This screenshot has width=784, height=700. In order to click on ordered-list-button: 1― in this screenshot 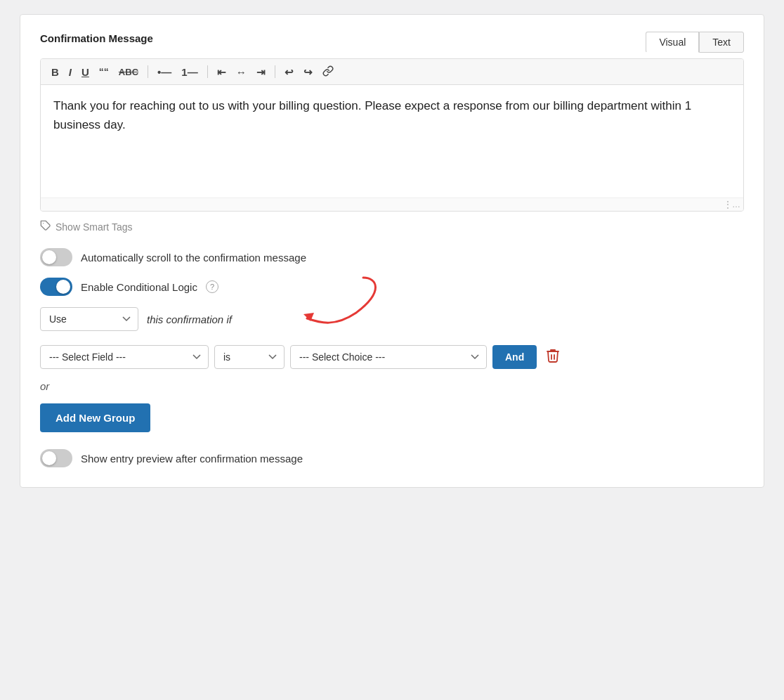, I will do `click(190, 72)`.